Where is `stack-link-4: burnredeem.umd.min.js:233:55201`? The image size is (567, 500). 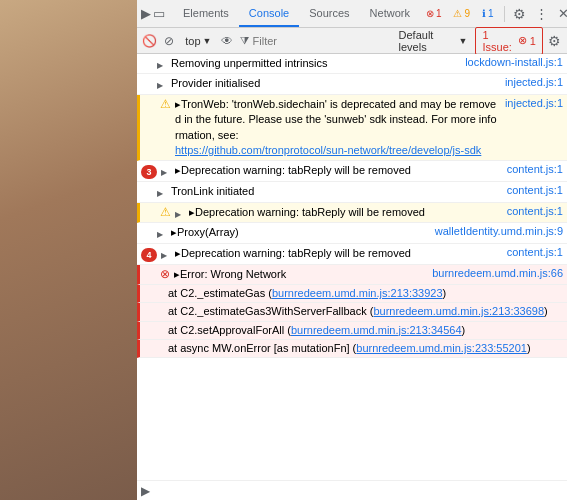
stack-link-4: burnredeem.umd.min.js:233:55201 is located at coordinates (442, 348).